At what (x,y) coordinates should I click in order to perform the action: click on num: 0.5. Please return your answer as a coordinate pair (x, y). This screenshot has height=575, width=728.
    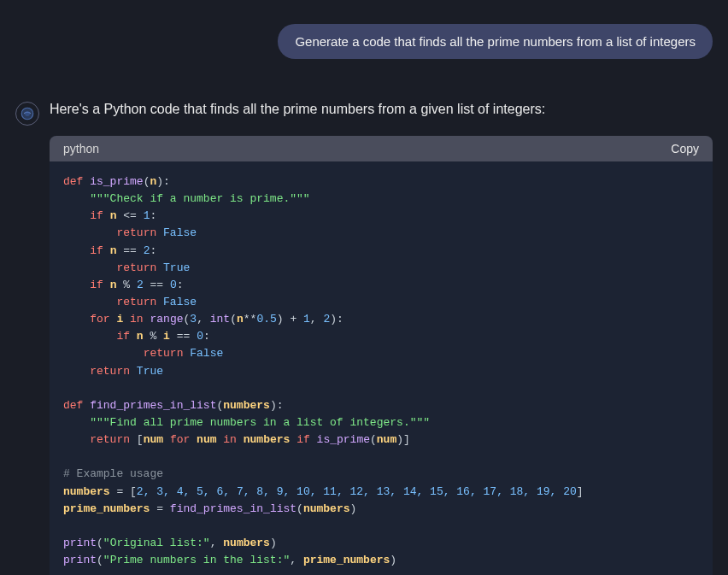
    Looking at the image, I should click on (267, 320).